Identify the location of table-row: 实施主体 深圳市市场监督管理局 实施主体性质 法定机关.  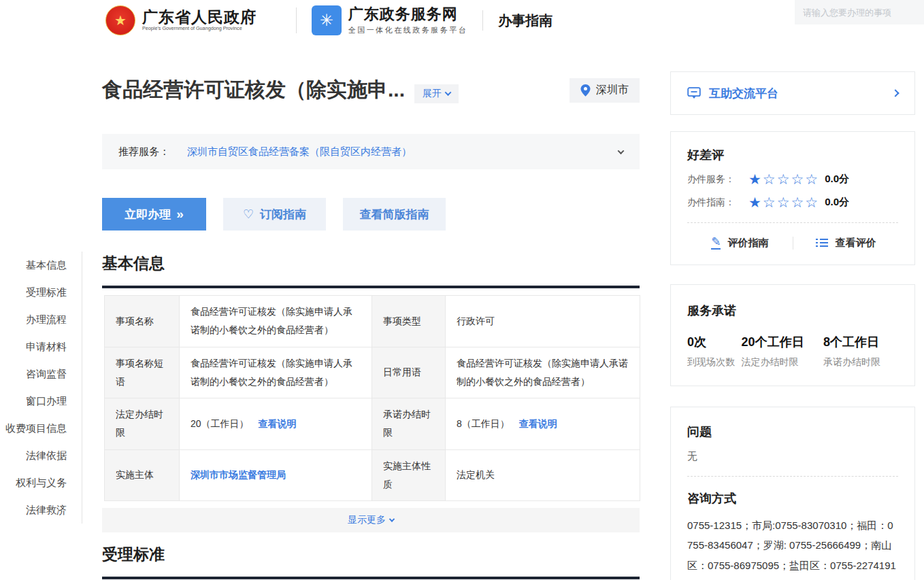
(373, 475).